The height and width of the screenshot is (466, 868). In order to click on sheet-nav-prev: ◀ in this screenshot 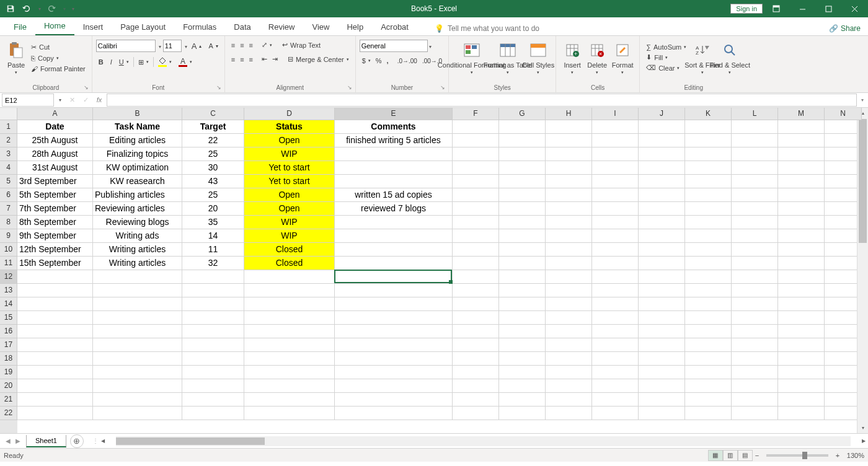, I will do `click(8, 441)`.